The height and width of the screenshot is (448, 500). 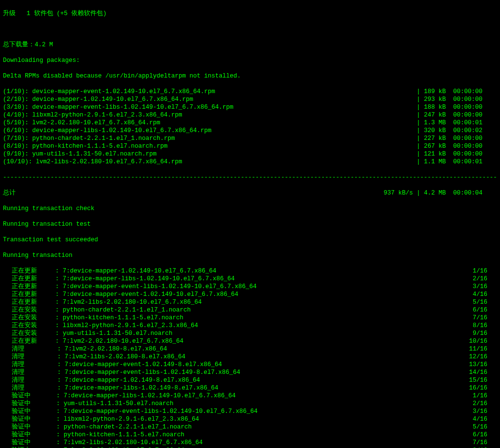 I want to click on trans-test: Running transaction test, so click(x=250, y=224).